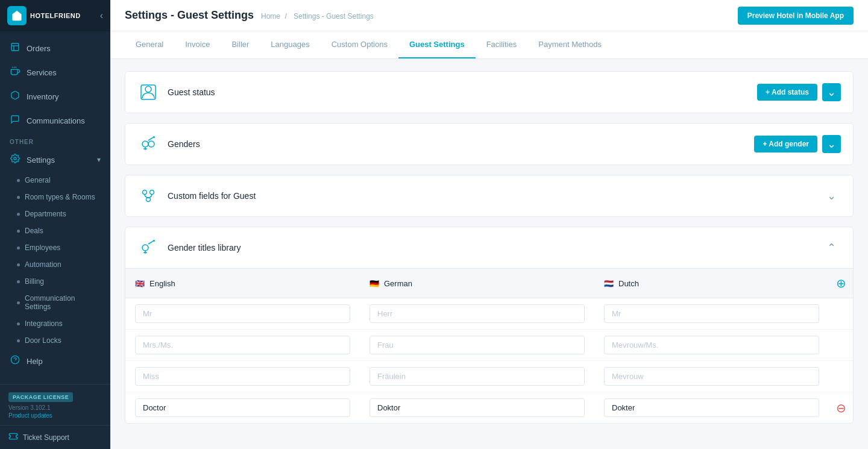 The height and width of the screenshot is (449, 868). What do you see at coordinates (55, 265) in the screenshot?
I see `sidebar-sub-item-automation: Automation` at bounding box center [55, 265].